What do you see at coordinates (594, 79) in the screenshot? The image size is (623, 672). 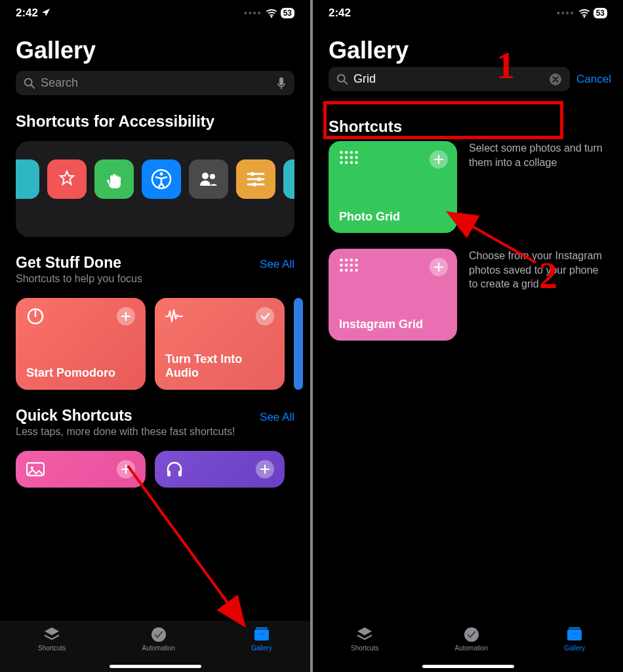 I see `cancel-button: Cancel` at bounding box center [594, 79].